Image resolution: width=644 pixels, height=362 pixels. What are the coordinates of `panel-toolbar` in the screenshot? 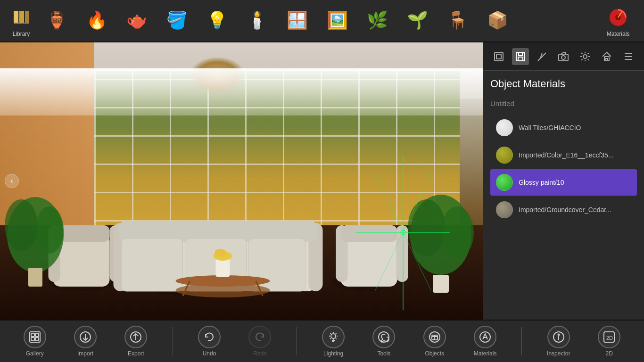 It's located at (564, 57).